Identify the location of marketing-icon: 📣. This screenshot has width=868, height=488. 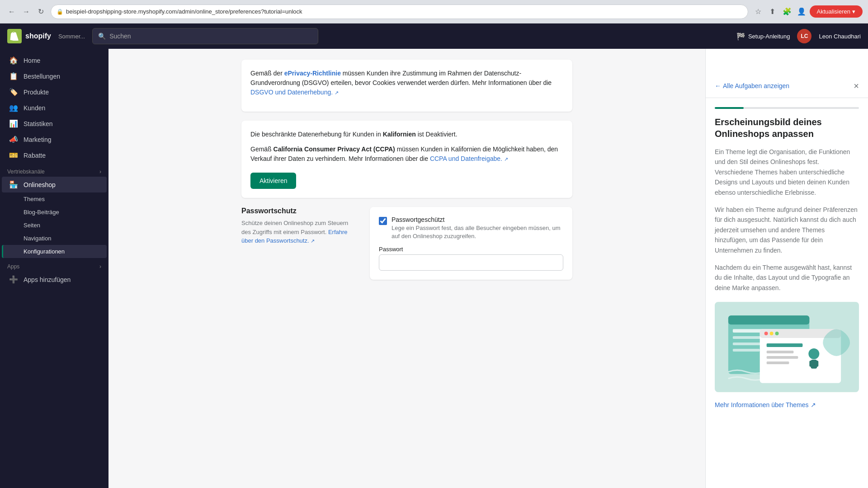
(14, 139).